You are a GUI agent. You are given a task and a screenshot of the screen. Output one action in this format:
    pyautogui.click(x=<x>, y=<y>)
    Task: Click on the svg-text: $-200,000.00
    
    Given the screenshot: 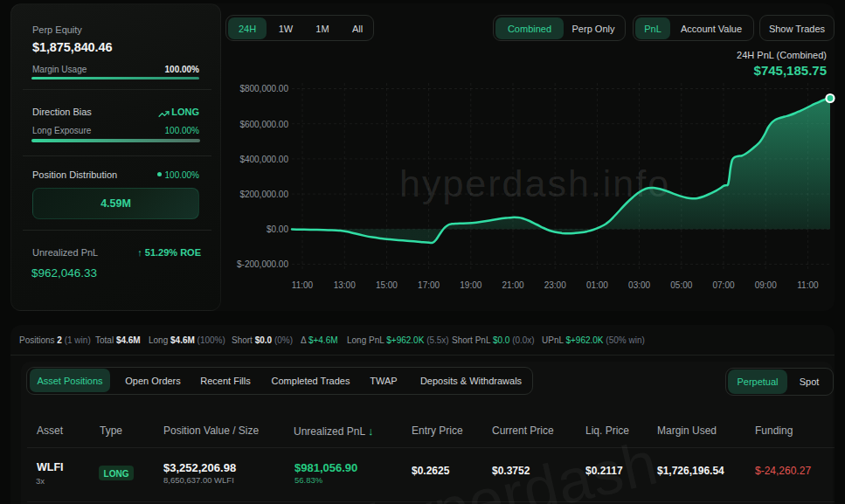 What is the action you would take?
    pyautogui.click(x=262, y=264)
    